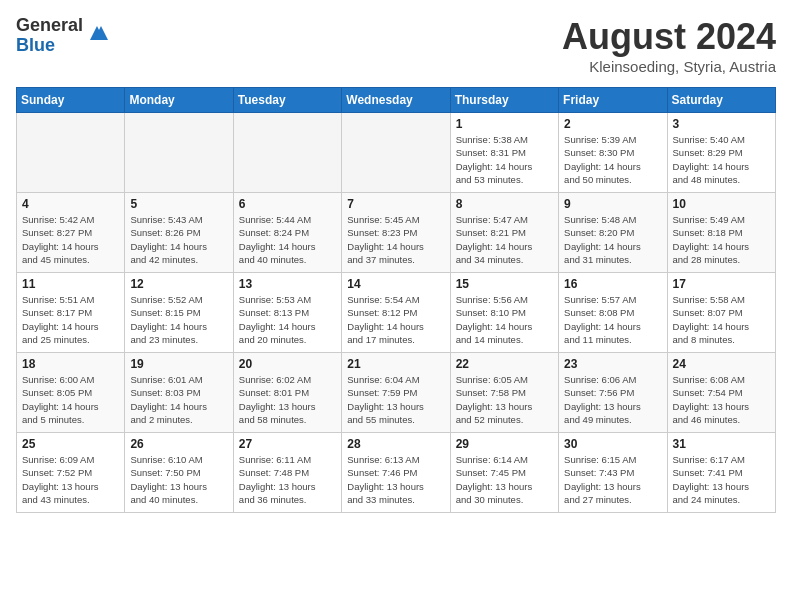 Image resolution: width=792 pixels, height=612 pixels. What do you see at coordinates (613, 233) in the screenshot?
I see `calendar-cell: 9Sunrise: 5:48 AM Sunset: 8:20 PM Daylig…` at bounding box center [613, 233].